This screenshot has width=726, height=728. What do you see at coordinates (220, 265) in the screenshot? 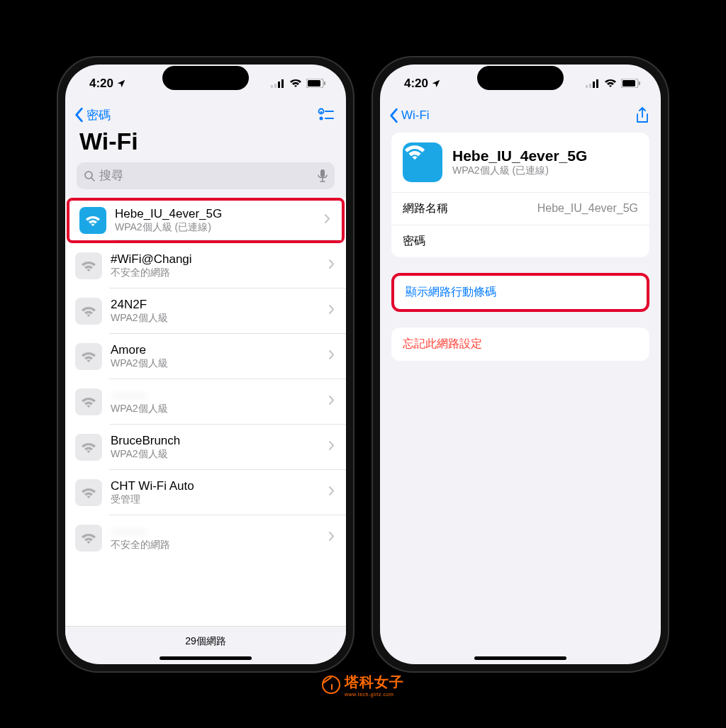
I see `row-text: #WiFi@Changi 不安全的網路` at bounding box center [220, 265].